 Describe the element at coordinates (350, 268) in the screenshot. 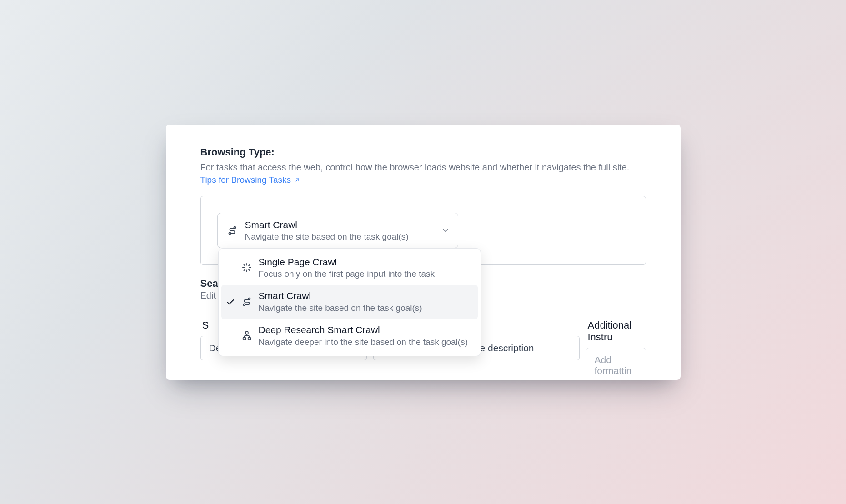

I see `option-single-page-crawl: Single Page Crawl Focus only on the firs…` at that location.